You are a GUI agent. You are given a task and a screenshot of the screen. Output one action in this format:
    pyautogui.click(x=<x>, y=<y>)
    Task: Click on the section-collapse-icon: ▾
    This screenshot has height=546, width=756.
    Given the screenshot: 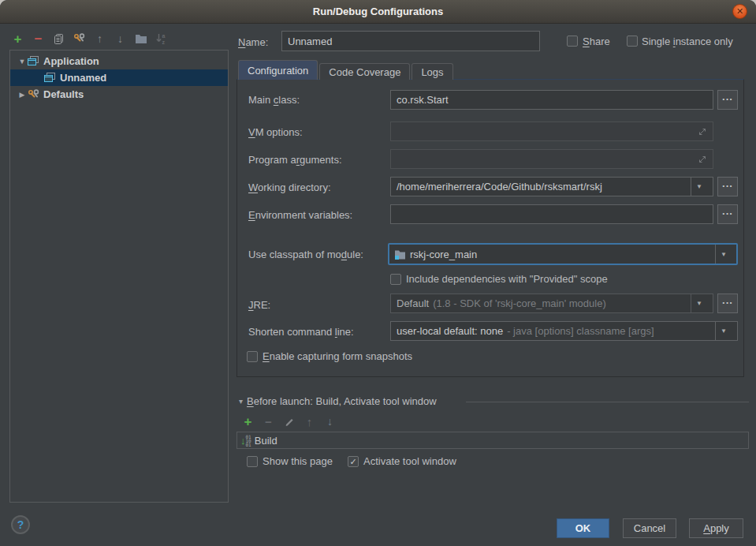 What is the action you would take?
    pyautogui.click(x=241, y=401)
    